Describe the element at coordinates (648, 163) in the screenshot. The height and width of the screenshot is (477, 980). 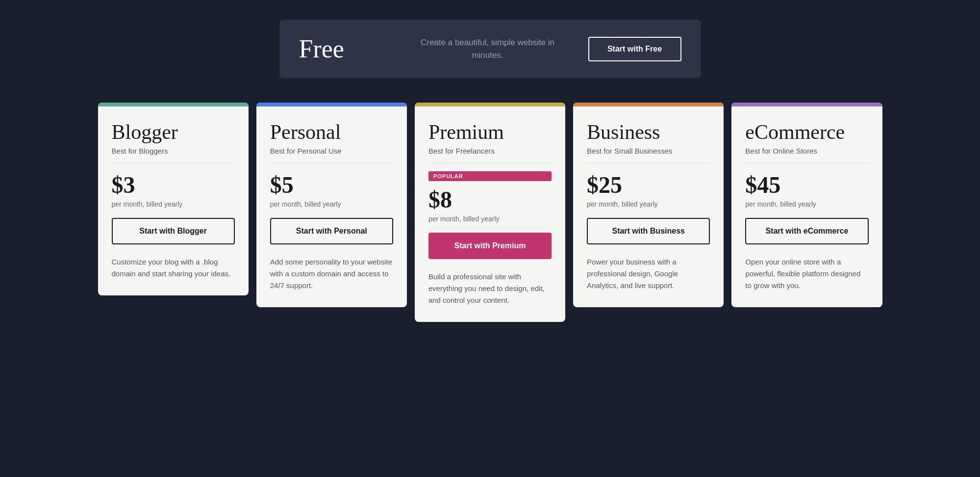
I see `plan-divider-business` at that location.